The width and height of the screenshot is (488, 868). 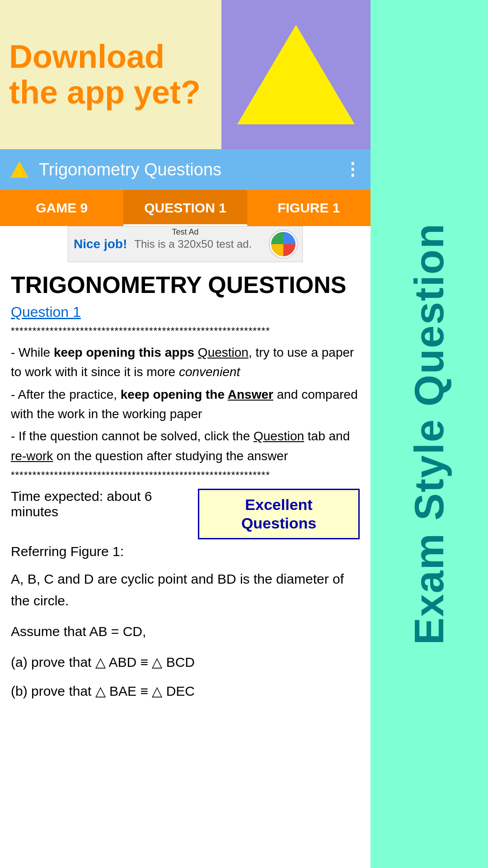 I want to click on instruction-2: - After the practice, keep opening the A…, so click(x=185, y=404).